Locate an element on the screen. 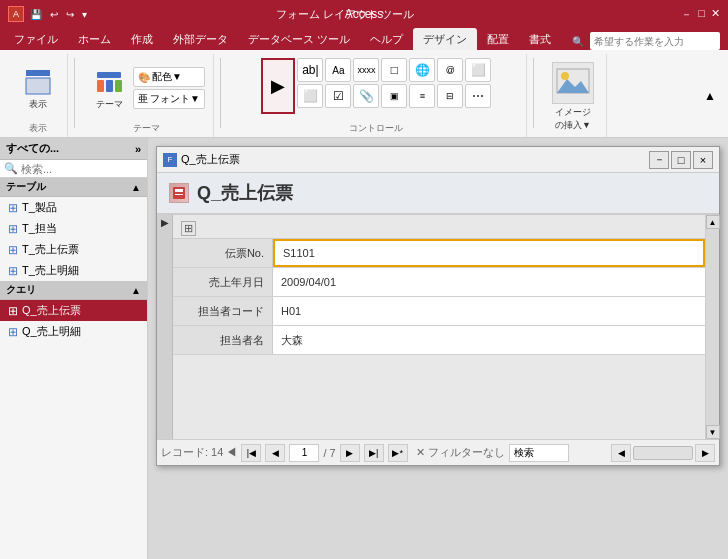 The image size is (728, 559). nav-item-t-product: ⊞ T_製品 is located at coordinates (74, 208).